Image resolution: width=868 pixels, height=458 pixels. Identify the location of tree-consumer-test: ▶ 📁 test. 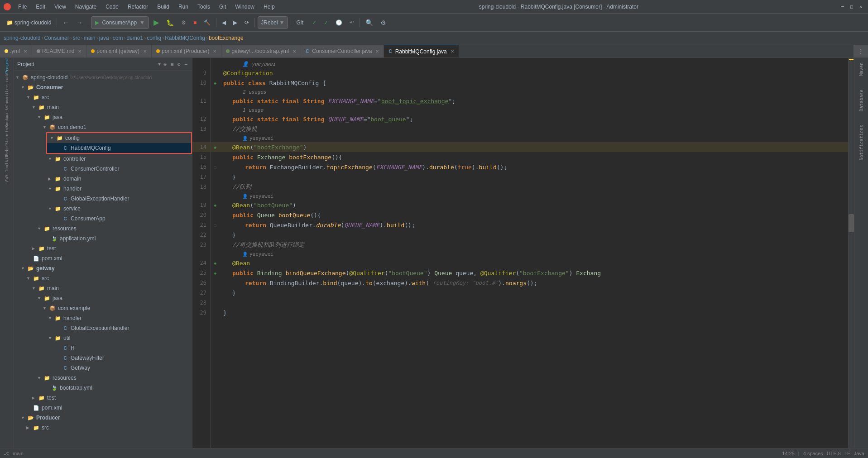
(103, 248).